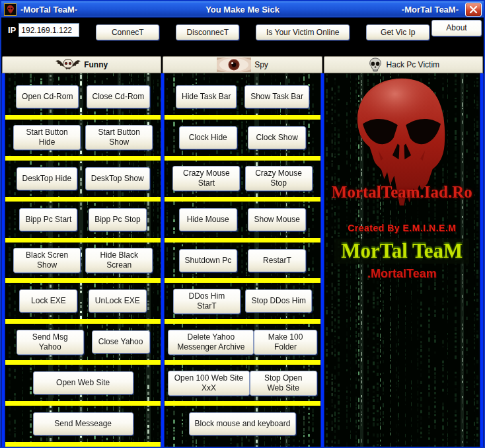 The height and width of the screenshot is (448, 485). What do you see at coordinates (118, 219) in the screenshot?
I see `bipp-pc-stop-button: Bipp Pc Stop` at bounding box center [118, 219].